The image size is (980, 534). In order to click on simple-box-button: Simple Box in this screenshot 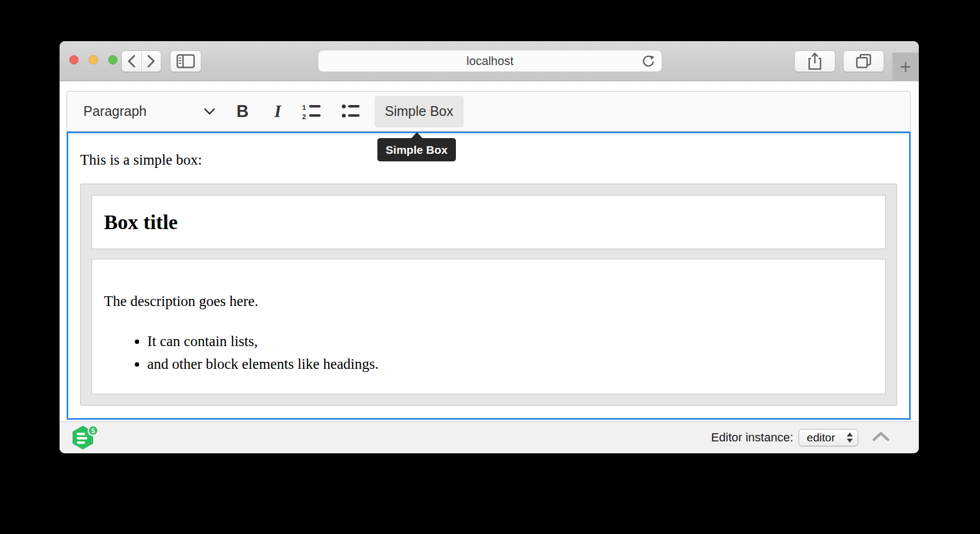, I will do `click(419, 112)`.